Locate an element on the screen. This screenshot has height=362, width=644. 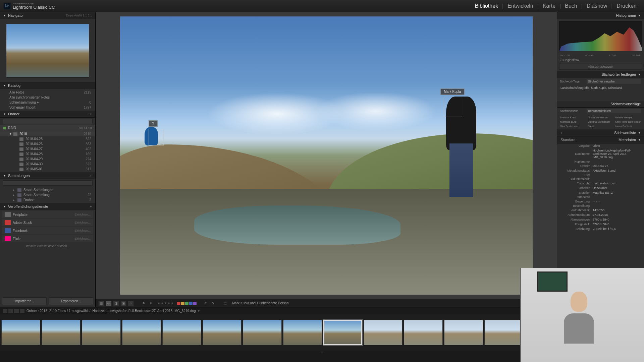
catalog-header: ▼ Katalog is located at coordinates (48, 86).